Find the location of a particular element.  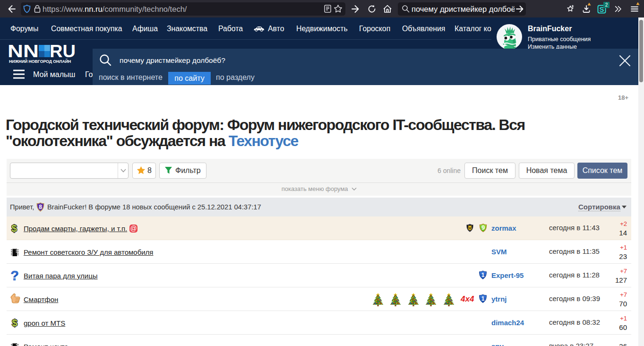

svg-text: 8 is located at coordinates (41, 207).